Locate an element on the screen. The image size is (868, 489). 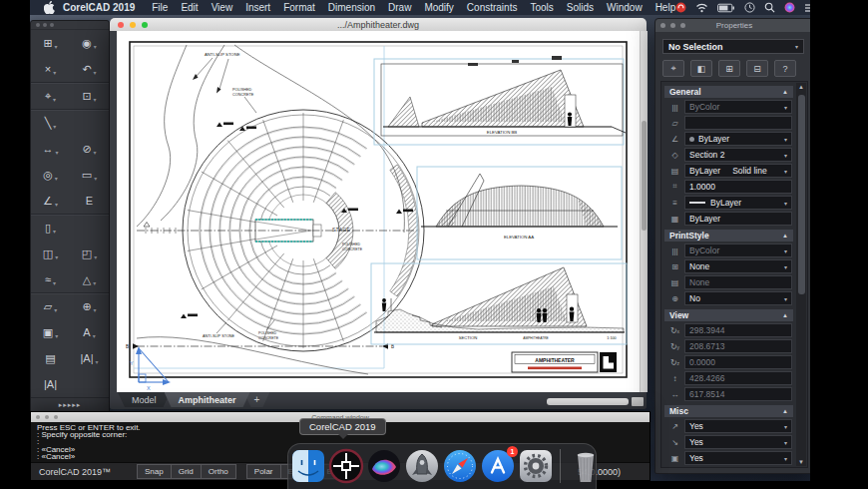
apple-menu is located at coordinates (50, 8).